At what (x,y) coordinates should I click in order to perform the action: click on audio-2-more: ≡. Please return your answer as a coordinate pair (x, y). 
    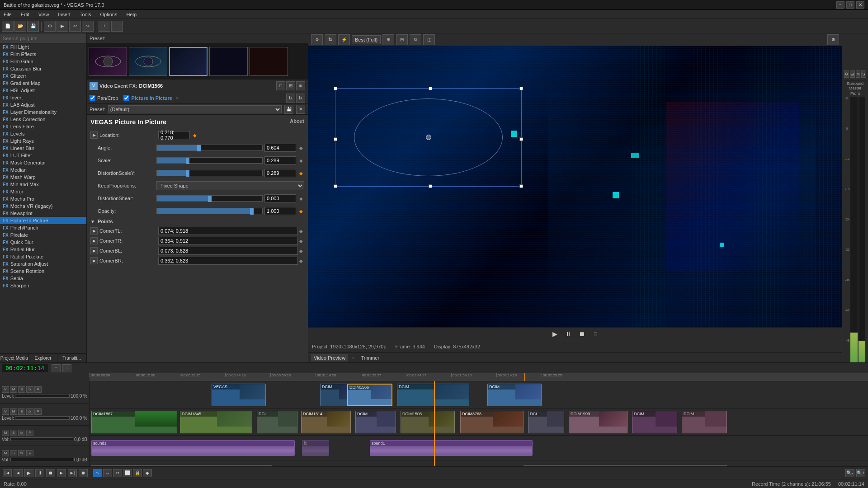
    Looking at the image, I should click on (30, 453).